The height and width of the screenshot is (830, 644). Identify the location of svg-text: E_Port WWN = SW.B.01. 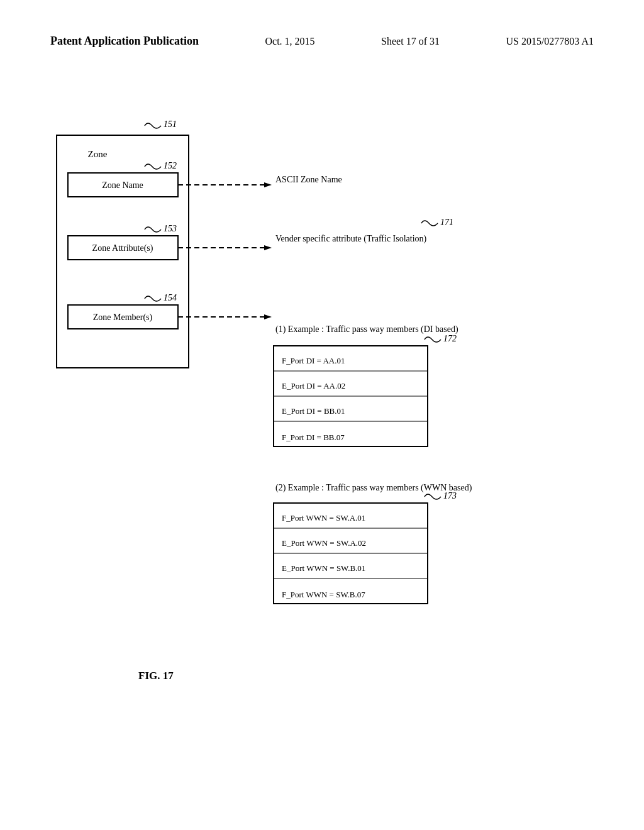
(323, 568).